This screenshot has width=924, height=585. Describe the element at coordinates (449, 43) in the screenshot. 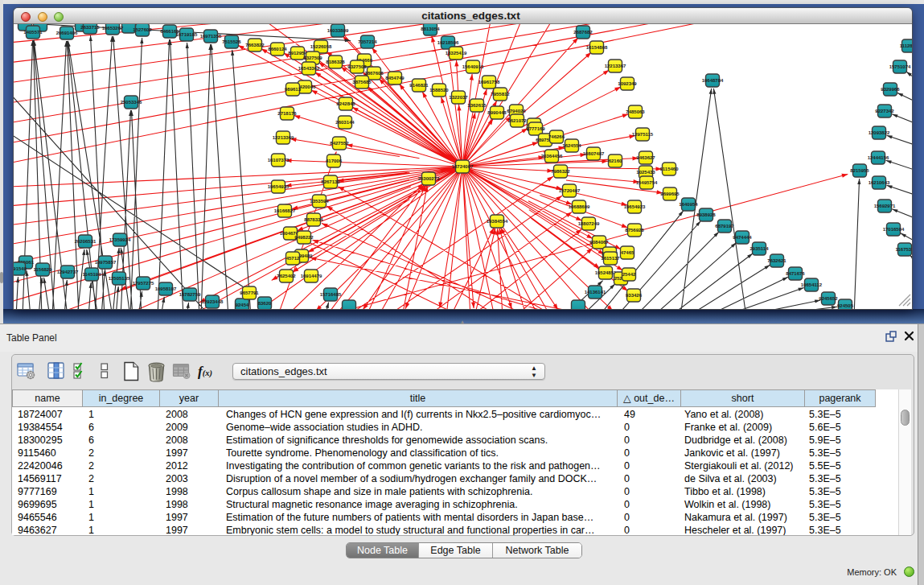

I see `svg-text: 19218506` at that location.